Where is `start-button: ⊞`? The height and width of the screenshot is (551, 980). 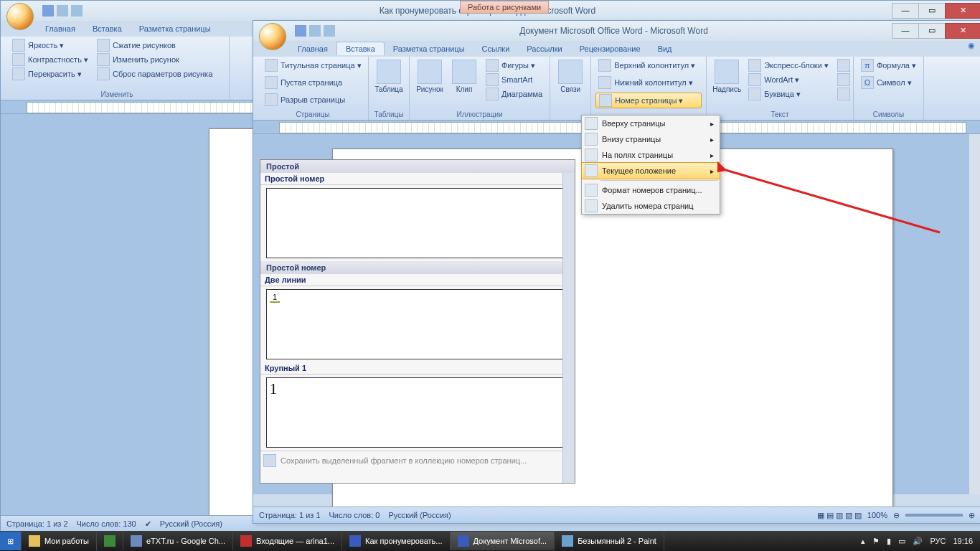 start-button: ⊞ is located at coordinates (11, 541).